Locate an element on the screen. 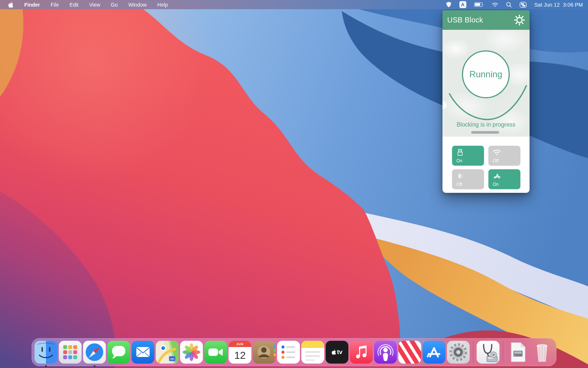 The image size is (588, 368). apps-toggle-button: On is located at coordinates (504, 179).